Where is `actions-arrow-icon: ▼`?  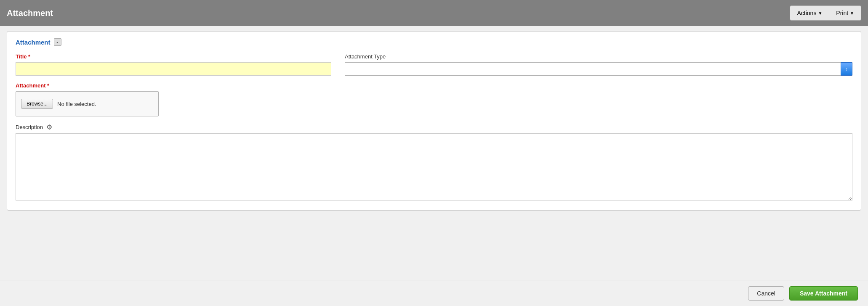
actions-arrow-icon: ▼ is located at coordinates (820, 13).